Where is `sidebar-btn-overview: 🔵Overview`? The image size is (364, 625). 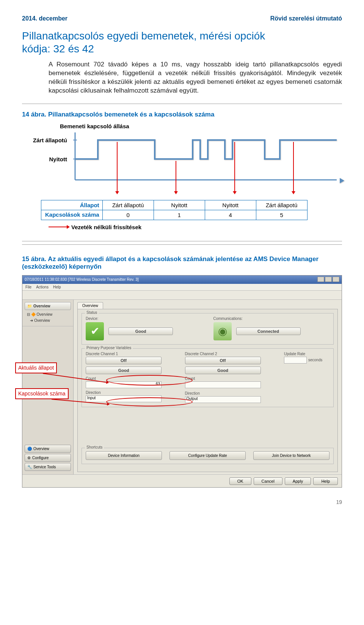
sidebar-btn-overview: 🔵Overview is located at coordinates (48, 449).